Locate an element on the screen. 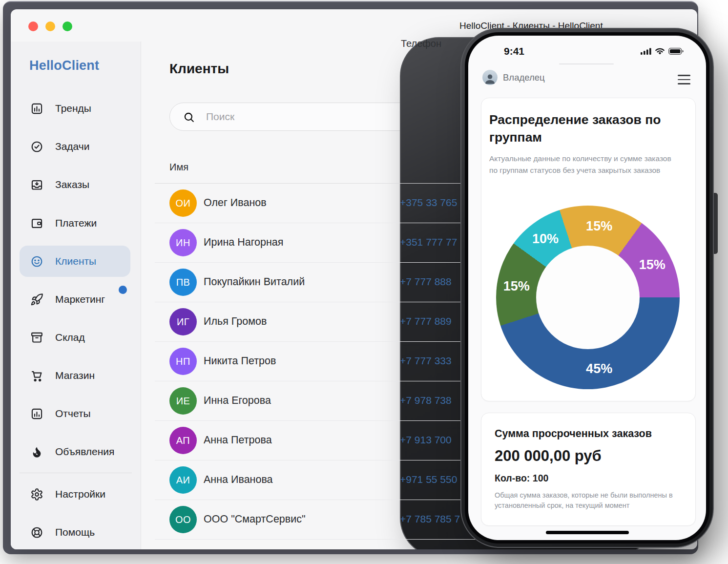  avatar: ИН is located at coordinates (183, 243).